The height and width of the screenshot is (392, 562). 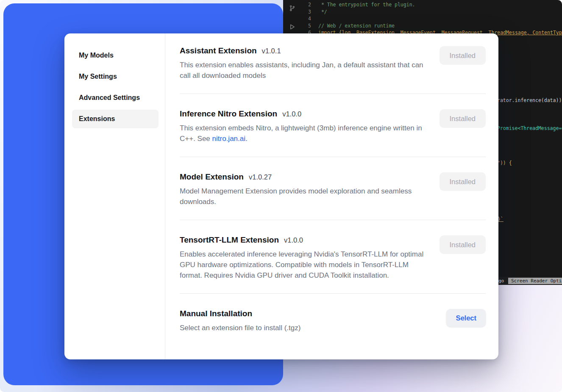 What do you see at coordinates (115, 77) in the screenshot?
I see `sidebar-item-my-settings: My Settings` at bounding box center [115, 77].